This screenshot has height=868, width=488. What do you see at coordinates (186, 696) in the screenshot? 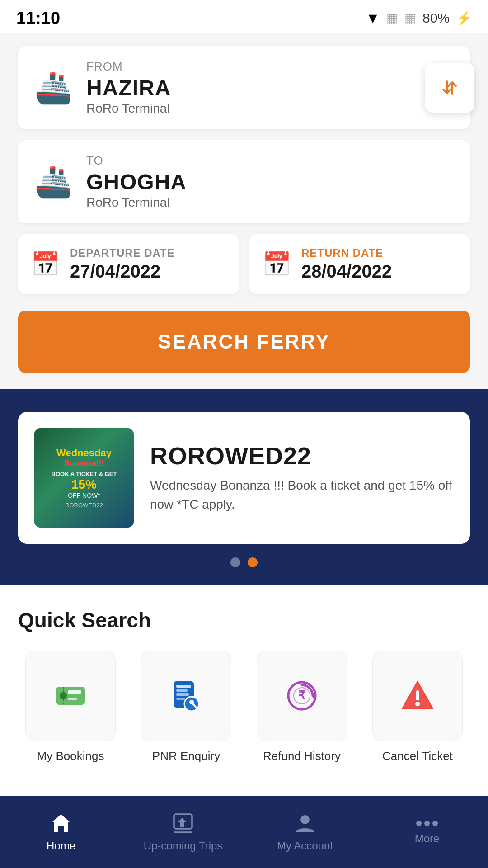
I see `pnr-enquiry-icon-box` at bounding box center [186, 696].